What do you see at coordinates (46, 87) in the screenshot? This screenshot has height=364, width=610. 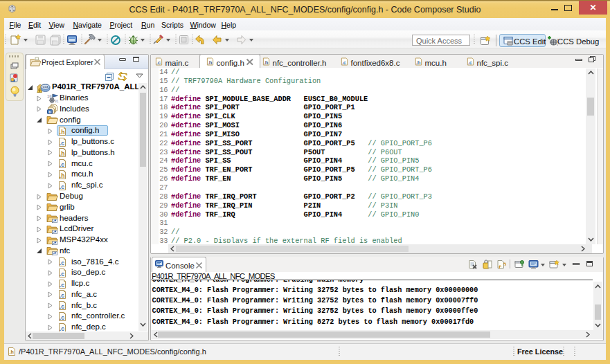 I see `svg-text: CCS` at bounding box center [46, 87].